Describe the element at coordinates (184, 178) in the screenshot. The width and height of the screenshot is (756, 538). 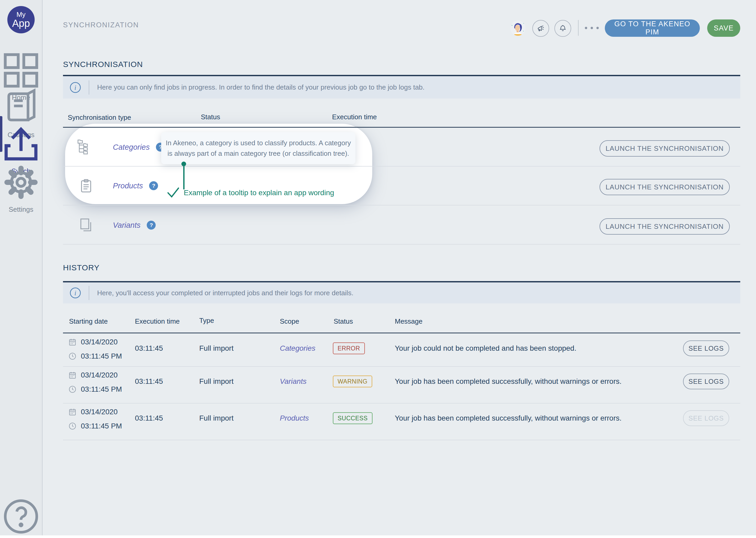
I see `tooltip-pointer-line` at that location.